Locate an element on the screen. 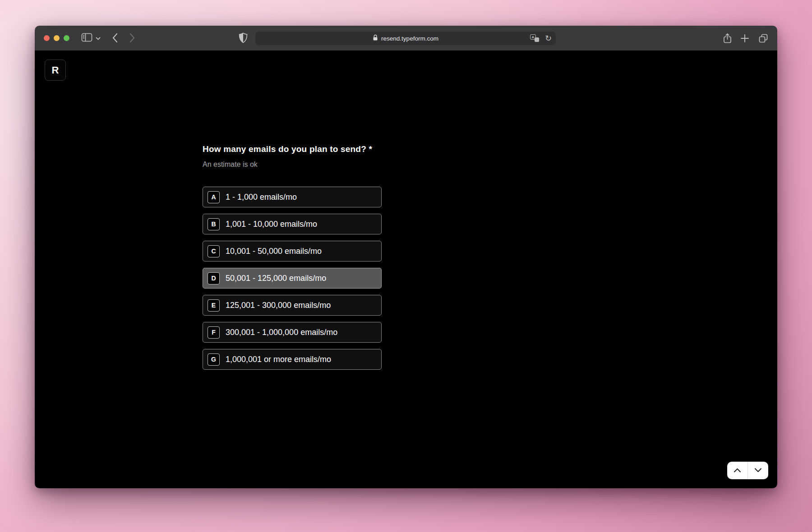  question-subtitle: An estimate is ok is located at coordinates (360, 165).